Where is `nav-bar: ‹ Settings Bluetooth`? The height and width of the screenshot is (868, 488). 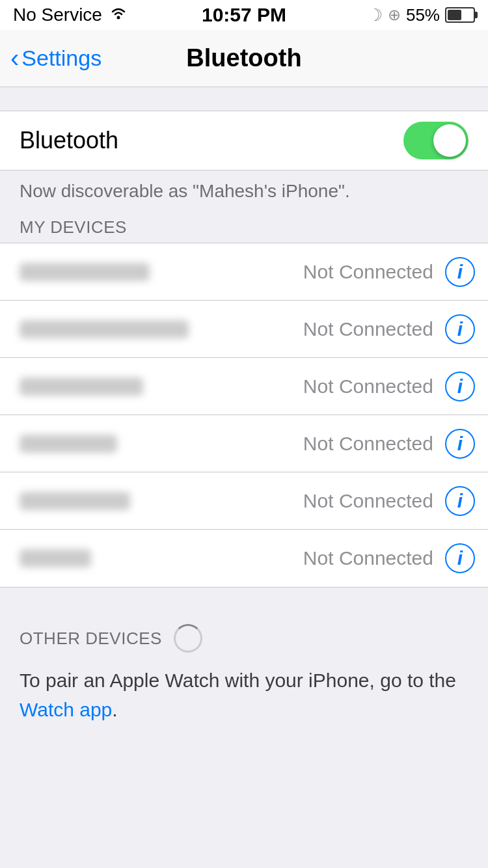 nav-bar: ‹ Settings Bluetooth is located at coordinates (244, 59).